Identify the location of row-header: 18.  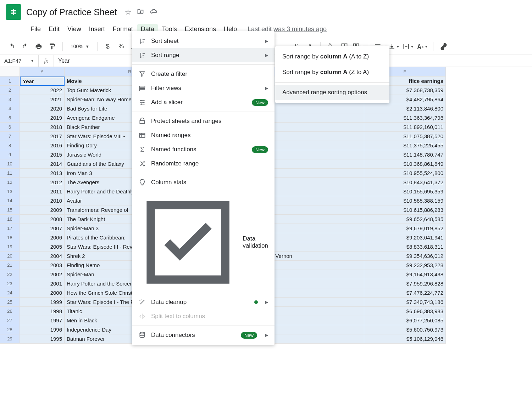
(10, 238).